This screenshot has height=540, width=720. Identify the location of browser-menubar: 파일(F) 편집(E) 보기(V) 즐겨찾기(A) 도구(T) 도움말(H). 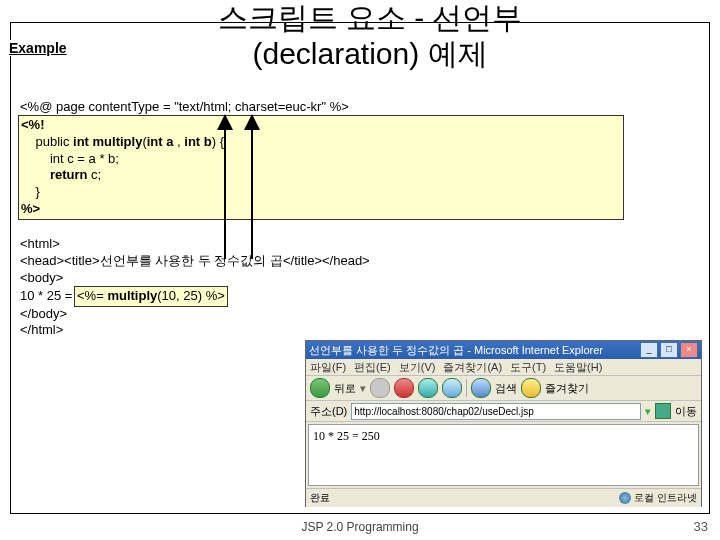
(504, 368).